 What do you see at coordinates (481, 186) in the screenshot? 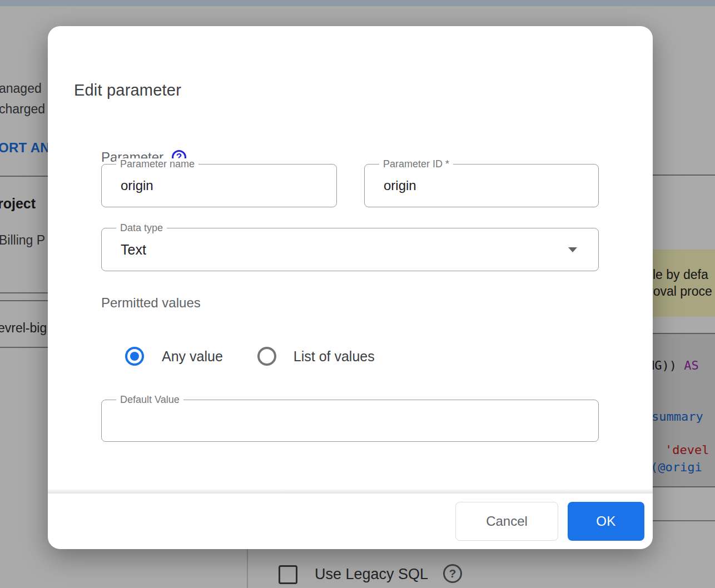
I see `parameter-id-input` at bounding box center [481, 186].